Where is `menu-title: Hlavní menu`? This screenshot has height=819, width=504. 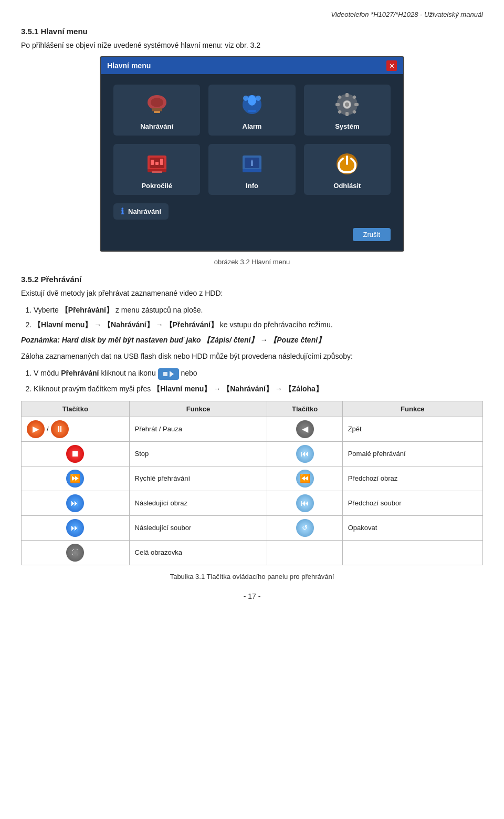 menu-title: Hlavní menu is located at coordinates (129, 66).